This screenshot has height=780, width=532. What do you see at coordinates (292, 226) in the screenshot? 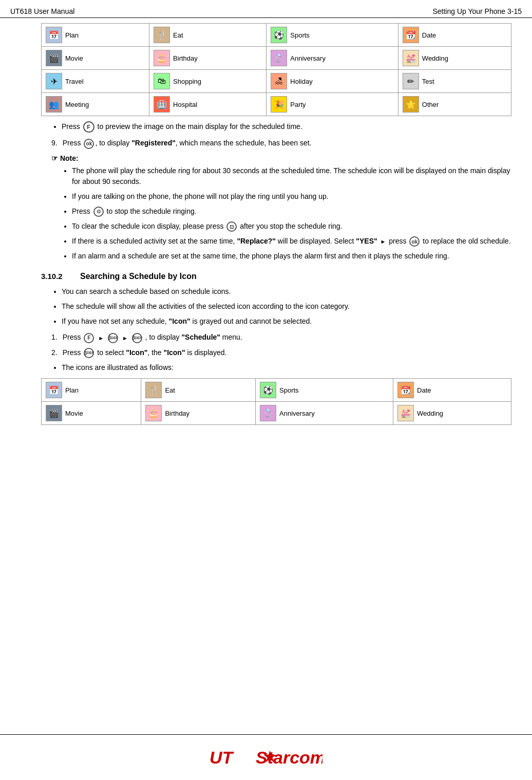
I see `note-item-4: To clear the schedule icon display, plea…` at bounding box center [292, 226].